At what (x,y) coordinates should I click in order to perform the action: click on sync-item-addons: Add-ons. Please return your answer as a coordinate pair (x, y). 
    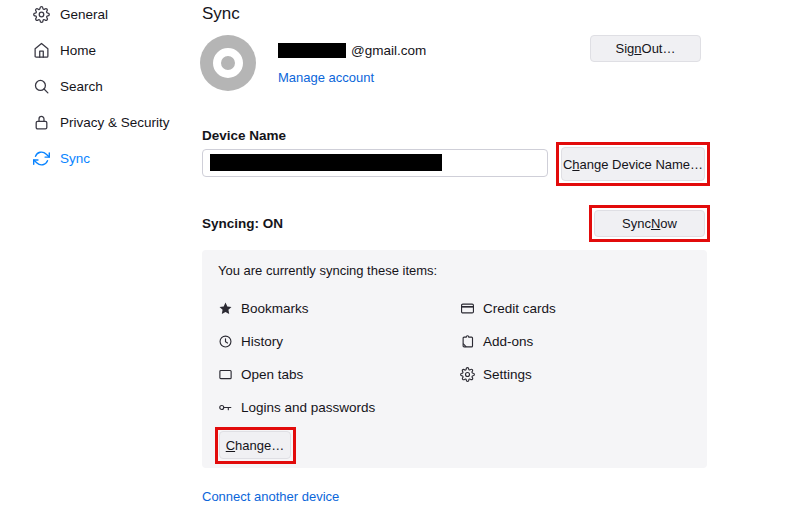
    Looking at the image, I should click on (496, 342).